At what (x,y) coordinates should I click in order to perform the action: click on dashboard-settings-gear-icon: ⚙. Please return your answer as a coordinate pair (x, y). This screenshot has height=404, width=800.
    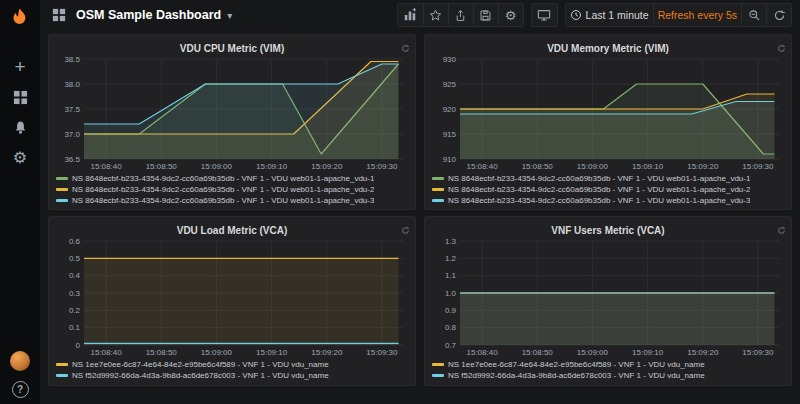
    Looking at the image, I should click on (510, 15).